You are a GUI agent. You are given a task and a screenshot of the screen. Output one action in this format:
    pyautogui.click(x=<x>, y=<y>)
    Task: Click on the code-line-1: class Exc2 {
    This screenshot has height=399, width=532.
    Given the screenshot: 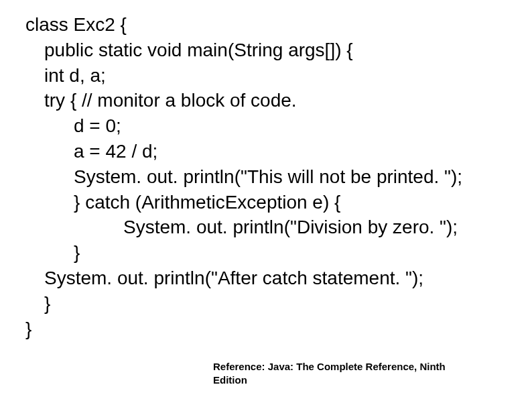 What is the action you would take?
    pyautogui.click(x=244, y=25)
    